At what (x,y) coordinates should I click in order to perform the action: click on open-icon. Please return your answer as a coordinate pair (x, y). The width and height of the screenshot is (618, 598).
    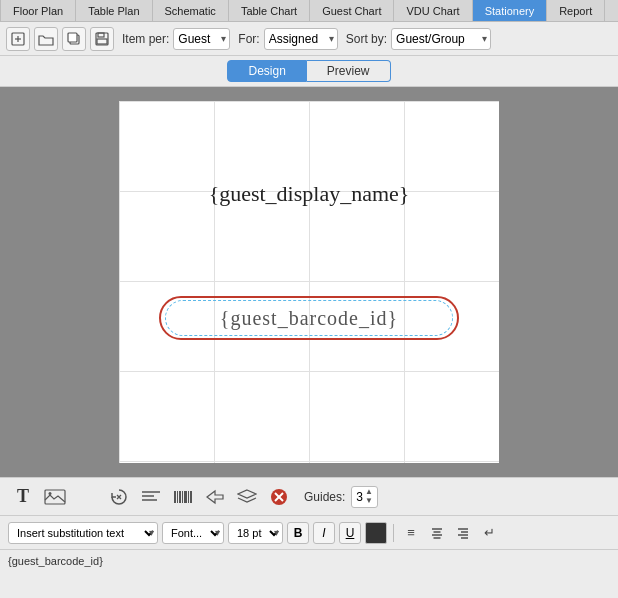
    Looking at the image, I should click on (46, 39).